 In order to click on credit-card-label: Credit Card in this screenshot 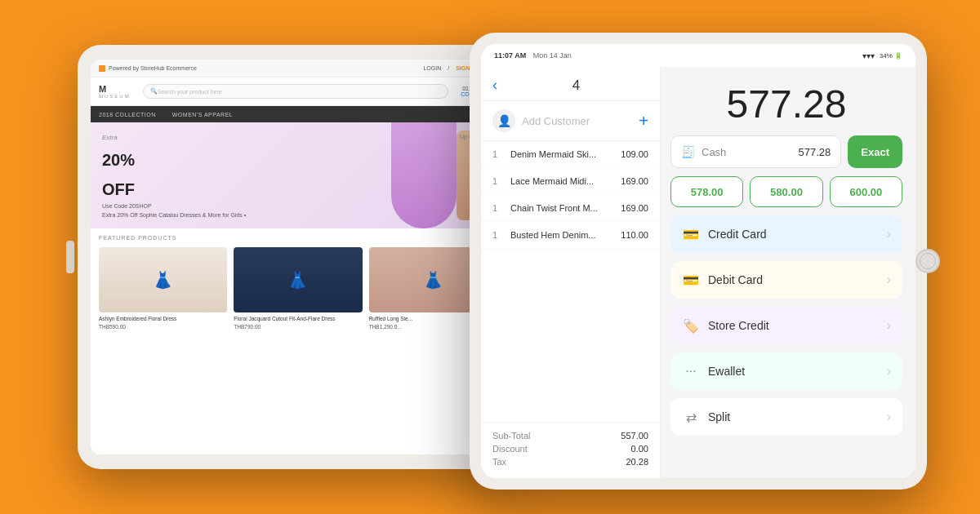, I will do `click(794, 234)`.